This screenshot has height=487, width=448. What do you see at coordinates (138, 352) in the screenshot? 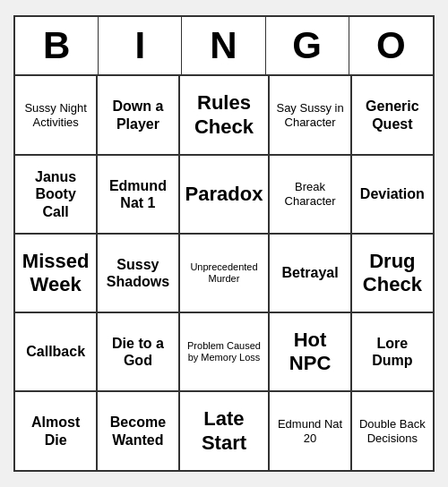
I see `bingo-cell-3-1: Die to a God` at bounding box center [138, 352].